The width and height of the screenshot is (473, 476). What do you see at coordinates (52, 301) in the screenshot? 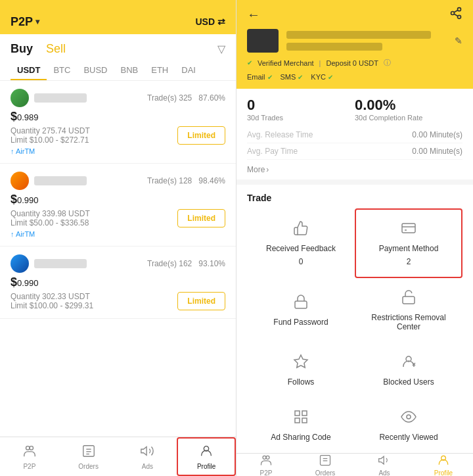
I see `listing-meta: Quantity 302.33 USDT Limit $100.00 - $29…` at bounding box center [52, 301].